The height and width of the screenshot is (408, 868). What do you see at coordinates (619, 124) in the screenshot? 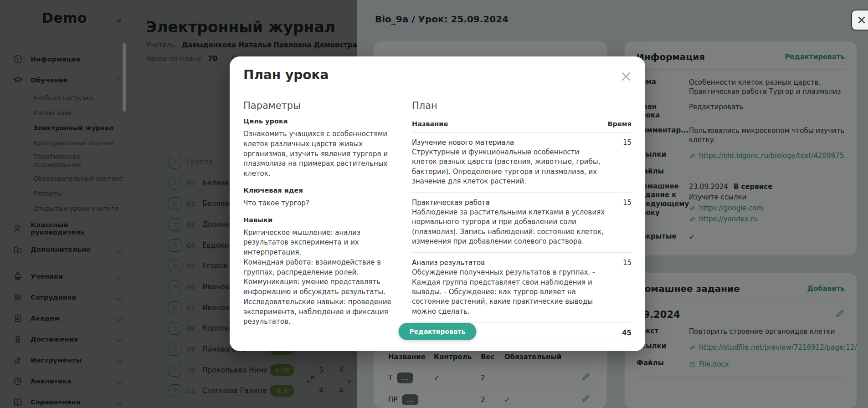
I see `plan-col-time: Время` at bounding box center [619, 124].